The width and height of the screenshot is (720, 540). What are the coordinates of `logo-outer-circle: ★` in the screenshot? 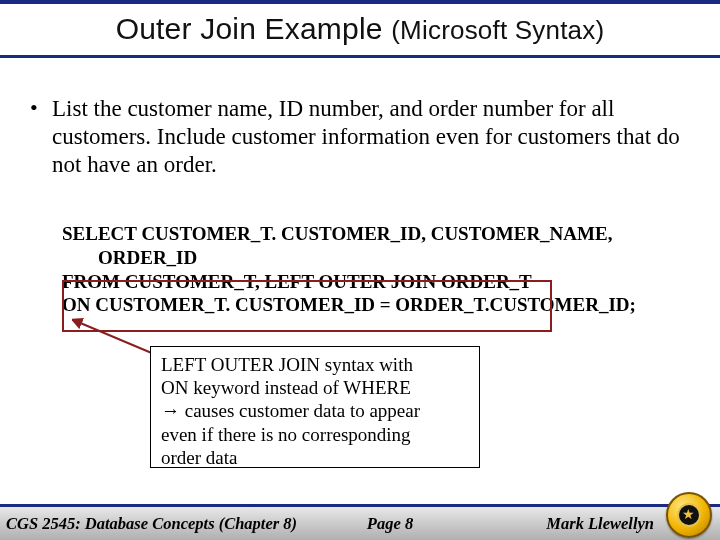 It's located at (689, 515).